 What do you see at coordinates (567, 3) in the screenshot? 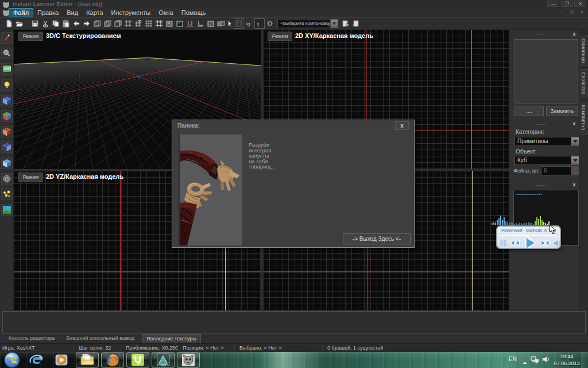
I see `restore-button: ❐` at bounding box center [567, 3].